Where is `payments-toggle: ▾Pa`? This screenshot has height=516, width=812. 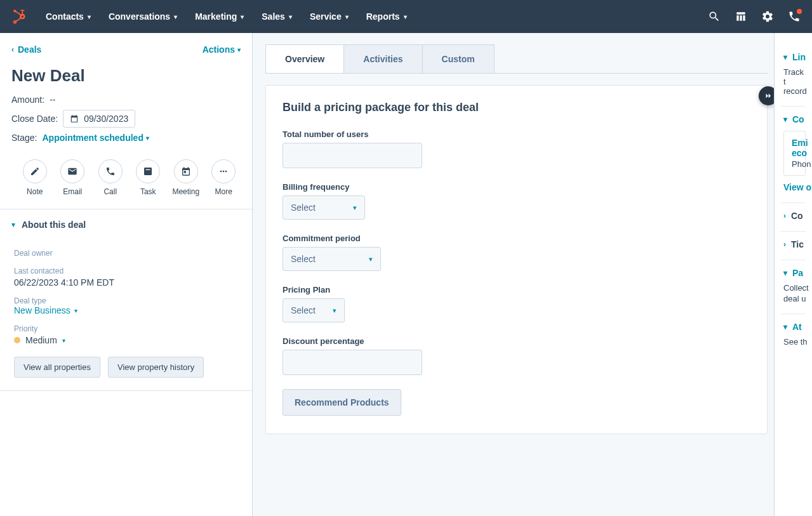 payments-toggle: ▾Pa is located at coordinates (795, 273).